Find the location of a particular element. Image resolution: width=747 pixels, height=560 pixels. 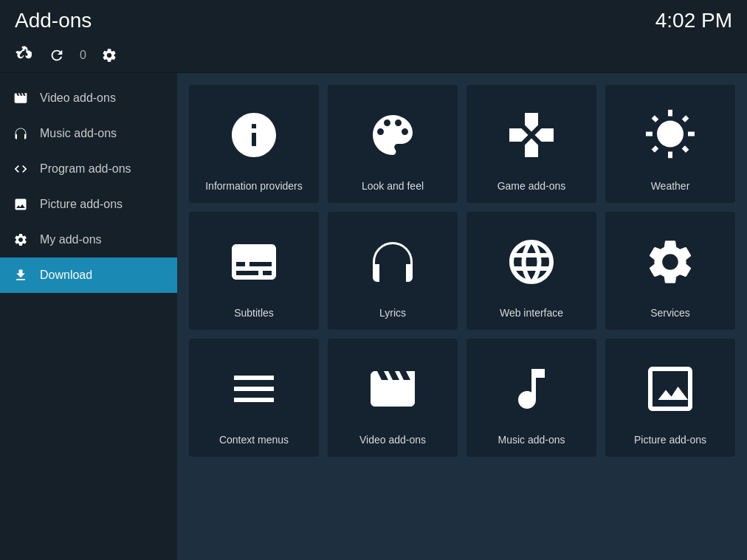

sidebar-label-video: Video add-ons is located at coordinates (78, 98).